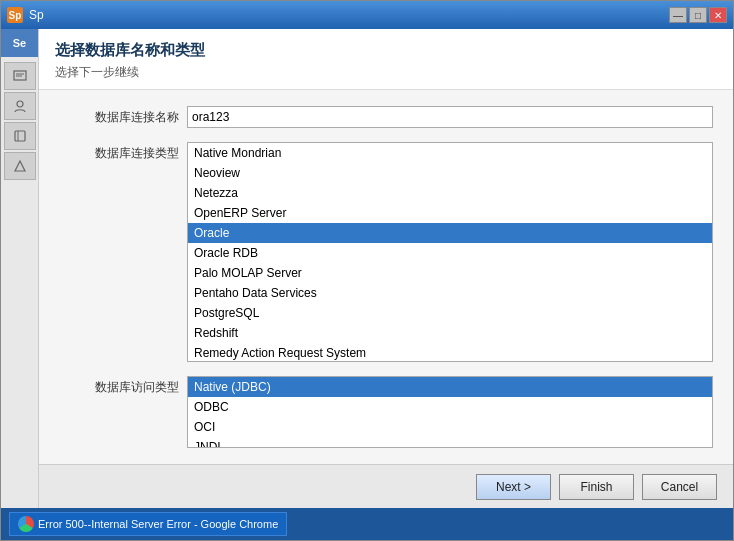  Describe the element at coordinates (20, 43) in the screenshot. I see `sidebar-top: Se` at that location.